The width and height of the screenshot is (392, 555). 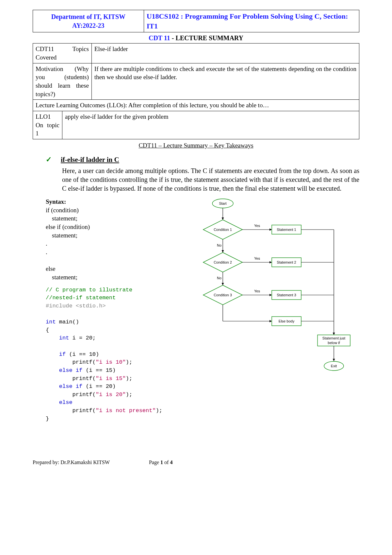 I want to click on flow-no2: No, so click(x=219, y=278).